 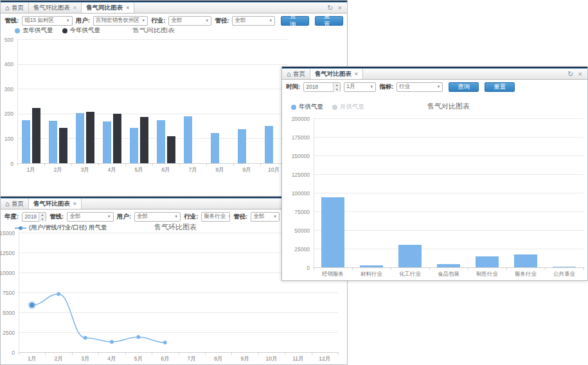 What do you see at coordinates (295, 193) in the screenshot?
I see `y-axis-label: 100000` at bounding box center [295, 193].